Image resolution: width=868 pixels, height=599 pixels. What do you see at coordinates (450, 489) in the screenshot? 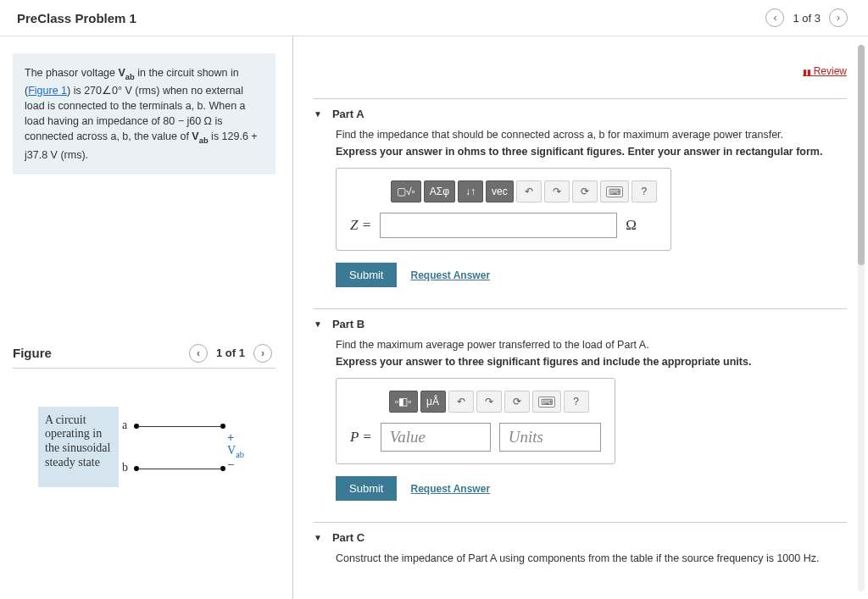
I see `part-b-request-answer-link: Request Answer` at bounding box center [450, 489].